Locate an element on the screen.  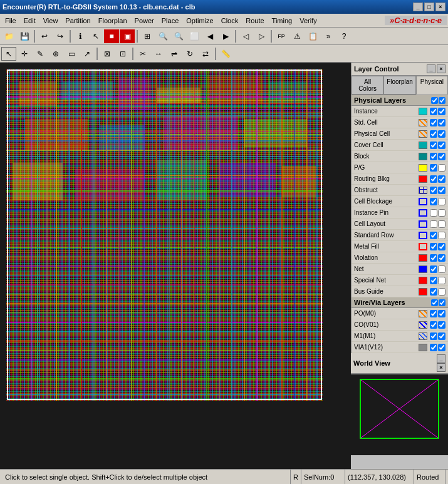
world-view-close-button: × is located at coordinates (441, 368).